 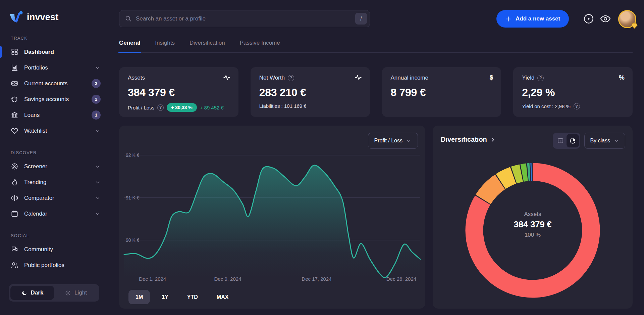 I want to click on piggy-bank-icon, so click(x=15, y=99).